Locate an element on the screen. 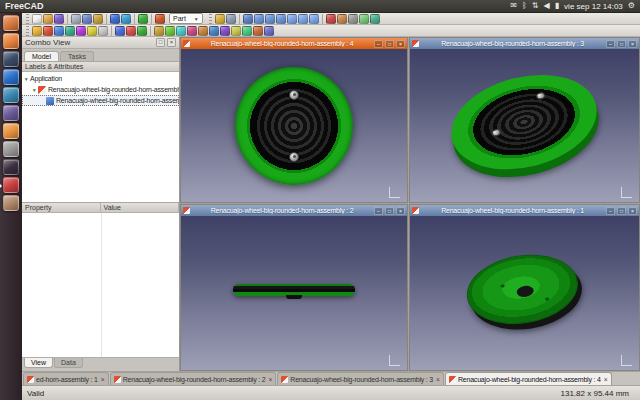 This screenshot has height=400, width=640. part-cylinder-icon is located at coordinates (48, 31).